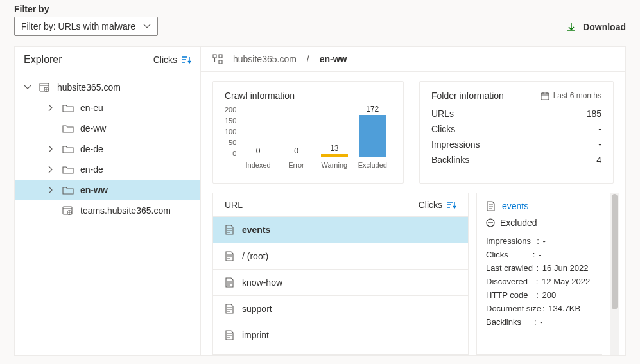 The image size is (640, 364). What do you see at coordinates (186, 60) in the screenshot?
I see `sort-icon` at bounding box center [186, 60].